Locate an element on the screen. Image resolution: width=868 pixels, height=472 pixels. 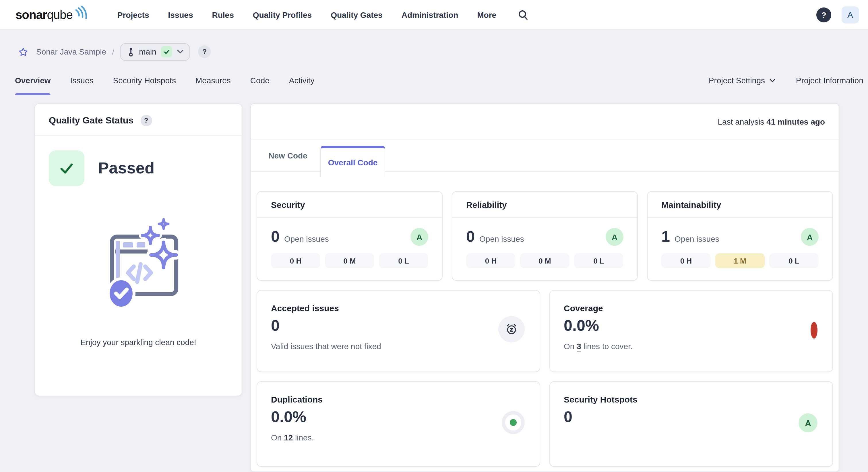
coverage-title: Coverage is located at coordinates (691, 308).